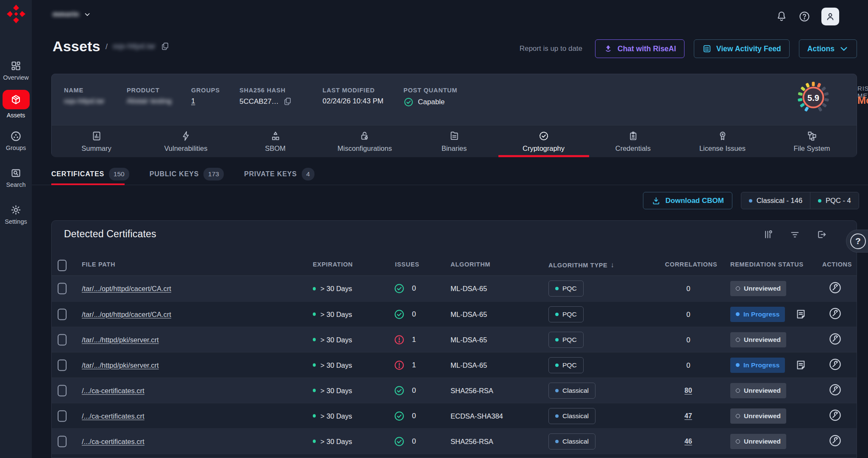 This screenshot has height=458, width=868. What do you see at coordinates (414, 314) in the screenshot?
I see `issues-count: 0` at bounding box center [414, 314].